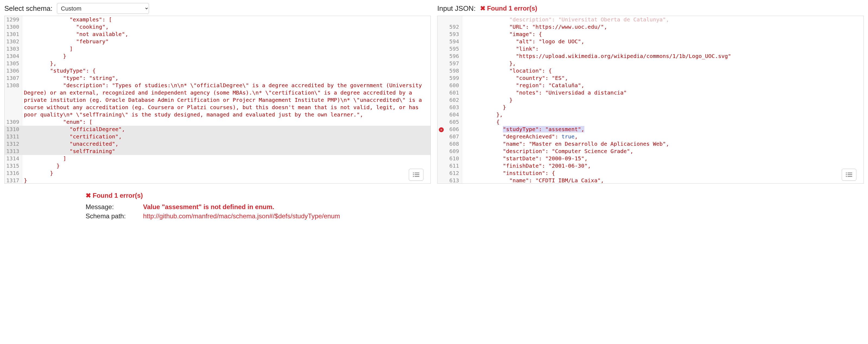 The image size is (868, 344). Describe the element at coordinates (650, 129) in the screenshot. I see `code-line: ✕606 "studyType": "assesment",` at that location.